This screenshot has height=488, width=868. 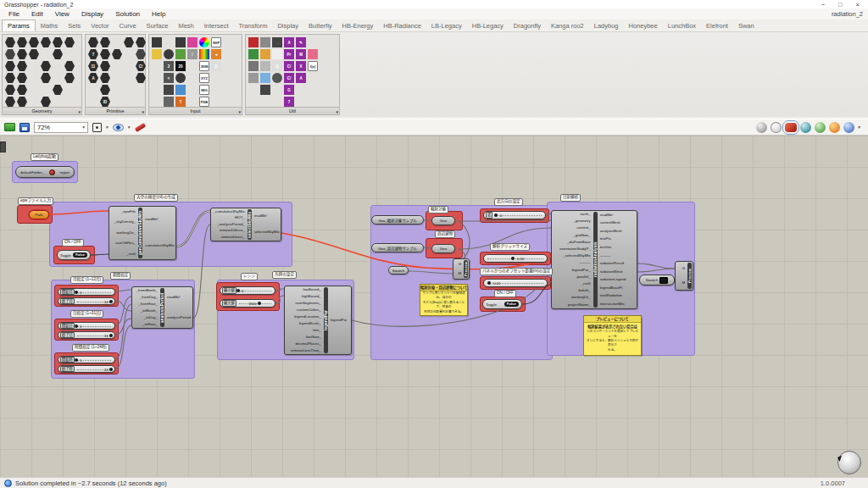 I want to click on component-analysisperiod: _fromMonth__fromDay__fromHour__toMonth__…, so click(x=163, y=308).